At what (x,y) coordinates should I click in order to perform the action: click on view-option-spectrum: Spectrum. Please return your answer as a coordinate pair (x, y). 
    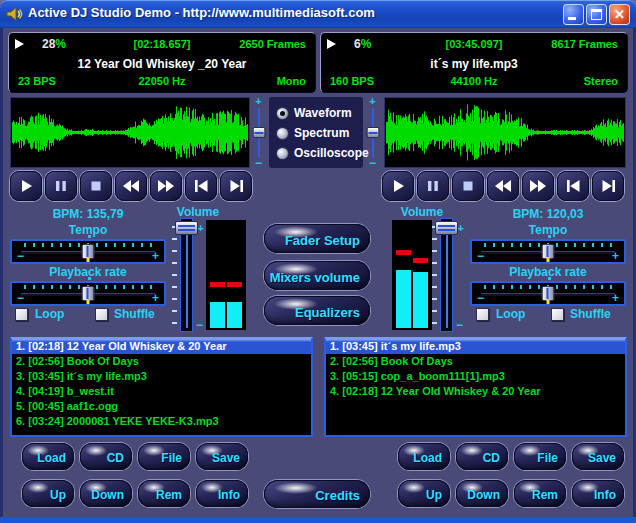
    Looking at the image, I should click on (316, 133).